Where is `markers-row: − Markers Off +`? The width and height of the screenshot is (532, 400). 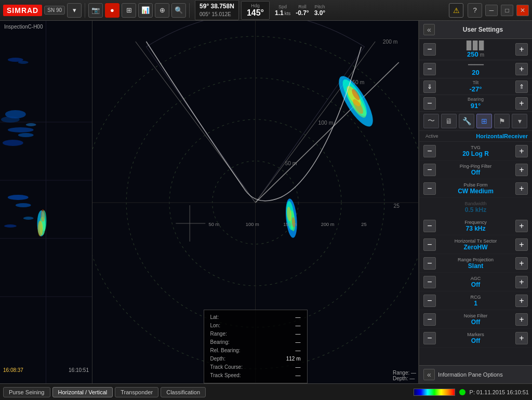 markers-row: − Markers Off + is located at coordinates (476, 338).